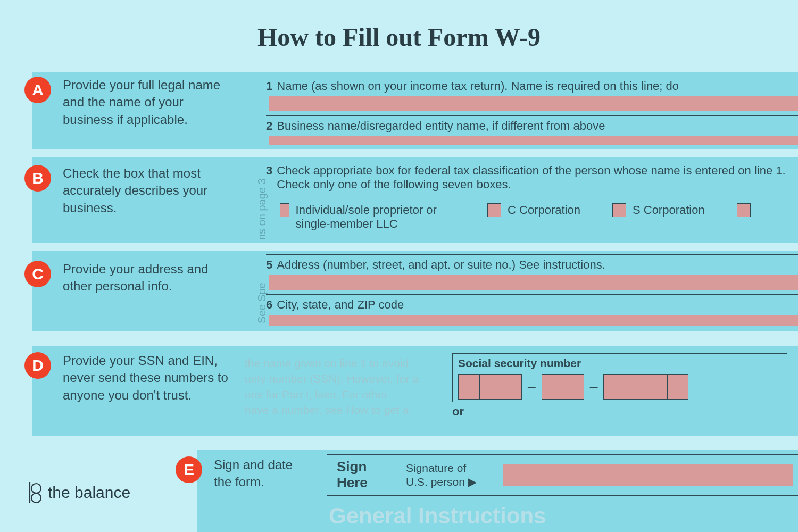 The width and height of the screenshot is (798, 532). I want to click on line5-text: Address (number, street, and apt. or sui…, so click(441, 265).